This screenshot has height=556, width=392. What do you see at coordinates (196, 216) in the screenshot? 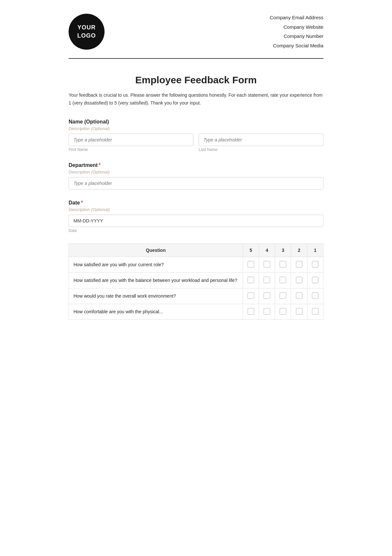
I see `date-field-section: Date* Description (Optional) Date` at bounding box center [196, 216].